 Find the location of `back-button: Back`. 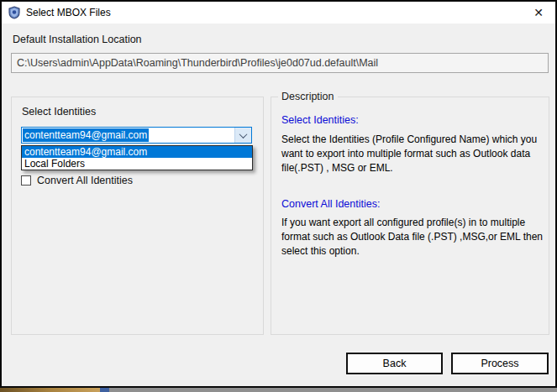

back-button: Back is located at coordinates (395, 363).